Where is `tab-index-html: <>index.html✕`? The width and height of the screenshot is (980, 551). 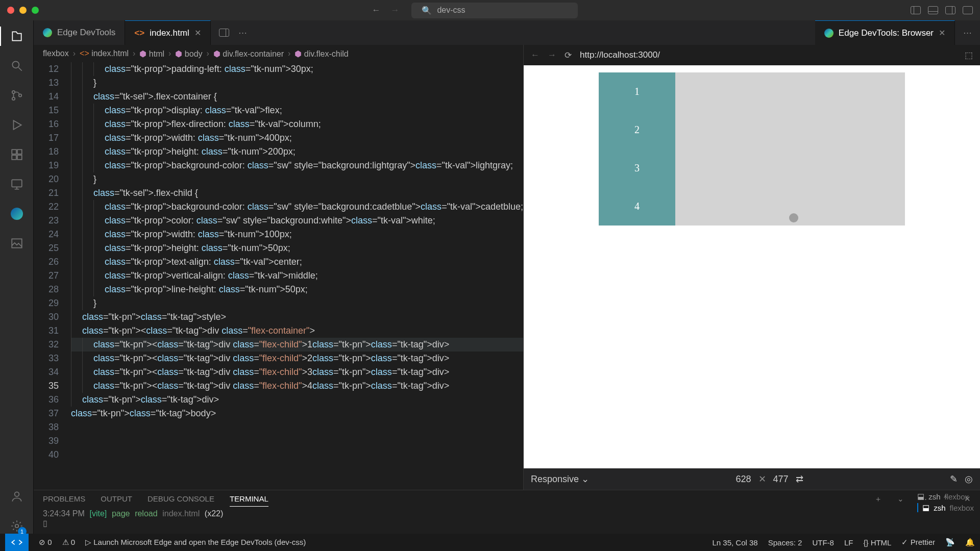
tab-index-html: <>index.html✕ is located at coordinates (167, 33).